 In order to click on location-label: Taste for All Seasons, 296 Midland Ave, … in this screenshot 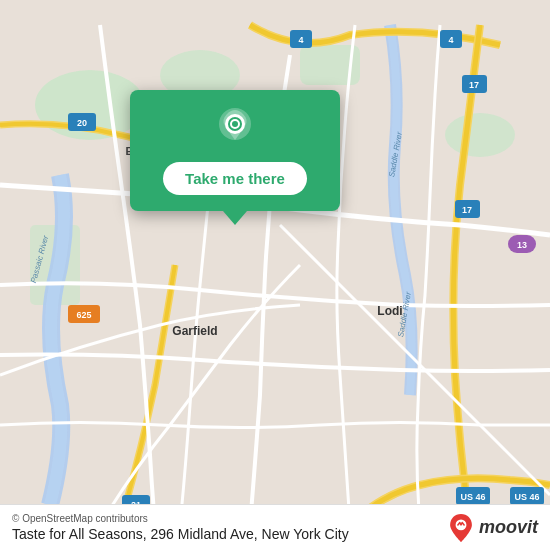, I will do `click(180, 534)`.